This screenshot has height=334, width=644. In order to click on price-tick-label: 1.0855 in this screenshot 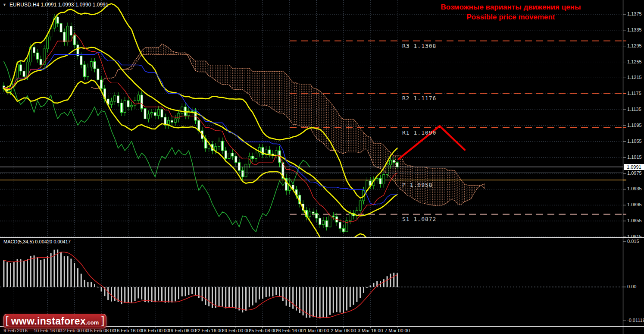, I will do `click(635, 221)`.